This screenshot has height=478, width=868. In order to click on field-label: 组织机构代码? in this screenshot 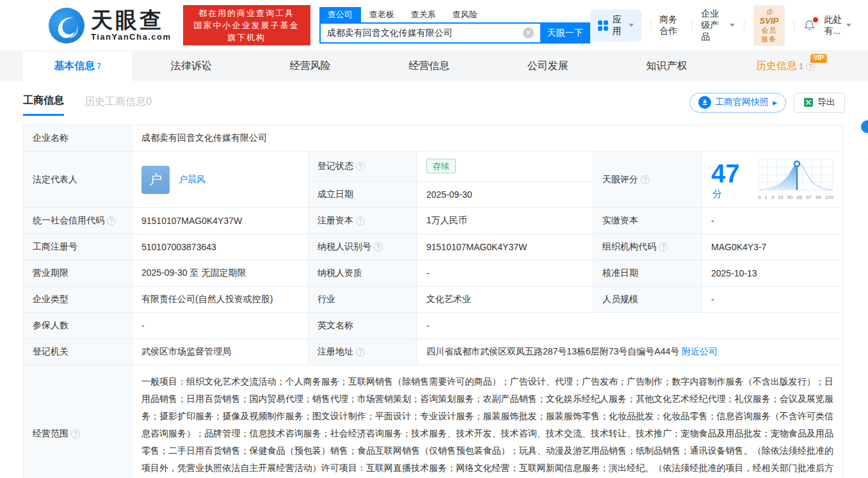, I will do `click(648, 247)`.